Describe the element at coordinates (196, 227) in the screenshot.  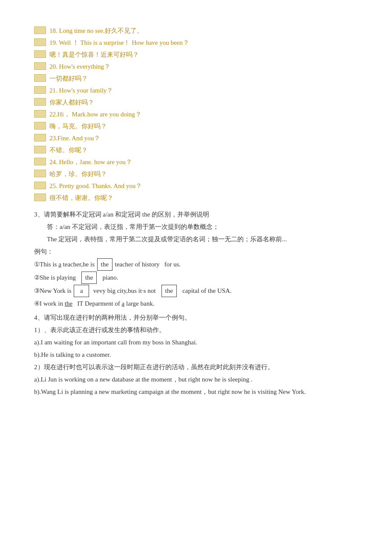
I see `q3-answer-intro: 答：a/an 不定冠词，表泛指，常用于第一次提到的单数概念；` at that location.